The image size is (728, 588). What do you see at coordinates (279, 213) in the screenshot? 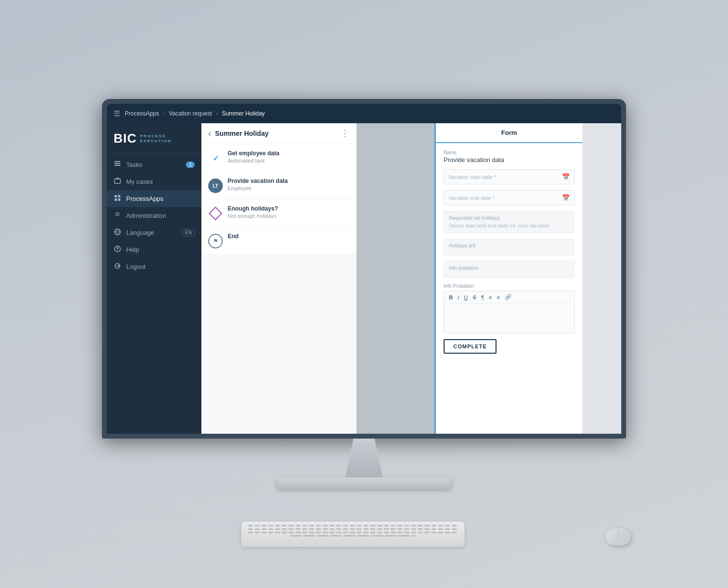
I see `task-item-enough-holidays: Enough holidays? Not enough holidays` at bounding box center [279, 213].